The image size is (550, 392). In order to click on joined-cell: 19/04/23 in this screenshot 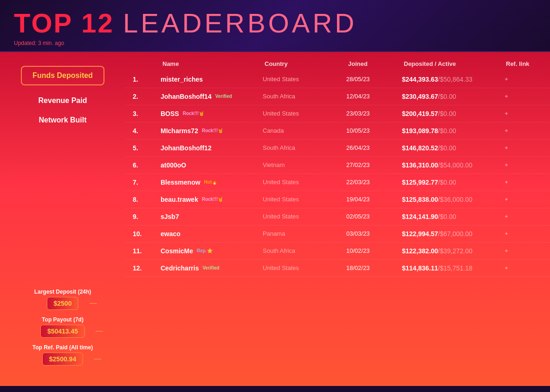, I will do `click(374, 199)`.